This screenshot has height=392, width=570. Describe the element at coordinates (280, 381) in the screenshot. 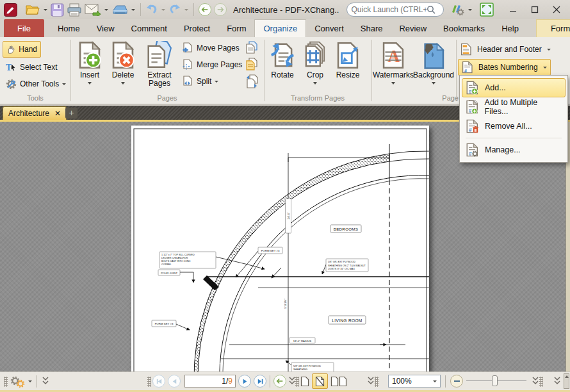

I see `previous-view-button` at that location.